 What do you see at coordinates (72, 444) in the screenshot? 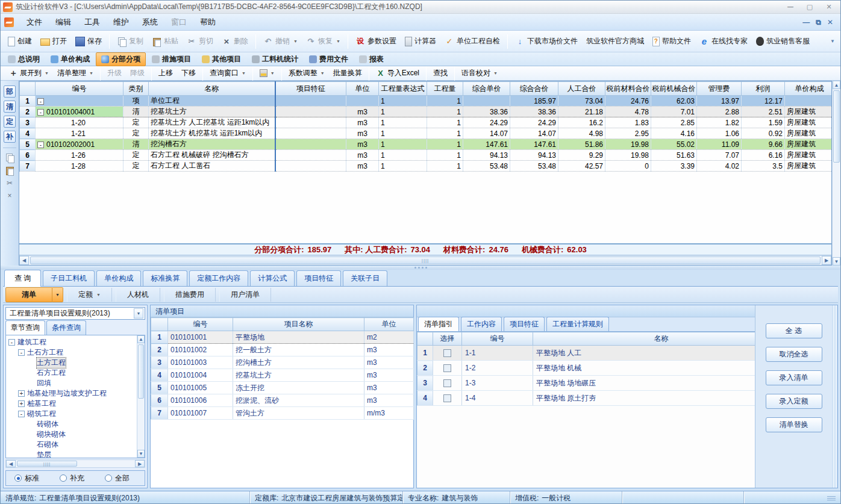
I see `tree-item: 石砌体` at bounding box center [72, 444].